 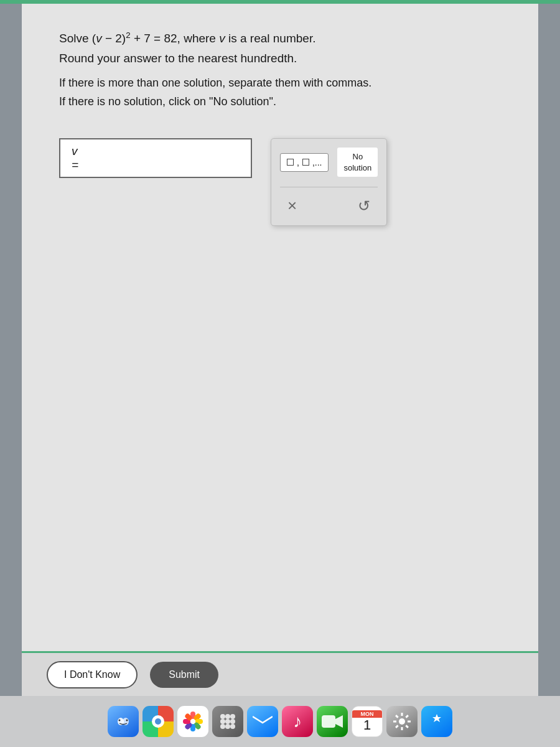 I want to click on settings-icon, so click(x=402, y=721).